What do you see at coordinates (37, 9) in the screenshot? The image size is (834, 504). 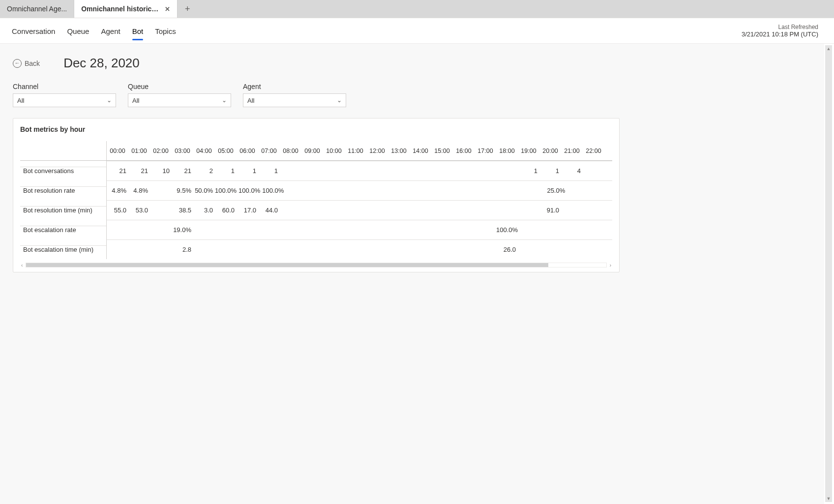 I see `tab-omnichannel-agent: Omnichannel Age...` at bounding box center [37, 9].